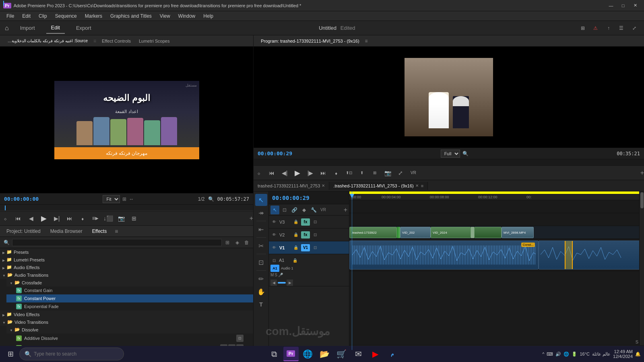  I want to click on source-insert: ⊞▶, so click(95, 218).